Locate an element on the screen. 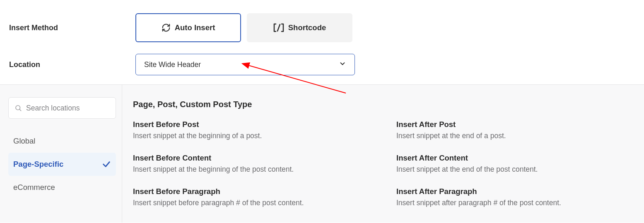 Image resolution: width=644 pixels, height=223 pixels. option-title: Insert After Post is located at coordinates (514, 125).